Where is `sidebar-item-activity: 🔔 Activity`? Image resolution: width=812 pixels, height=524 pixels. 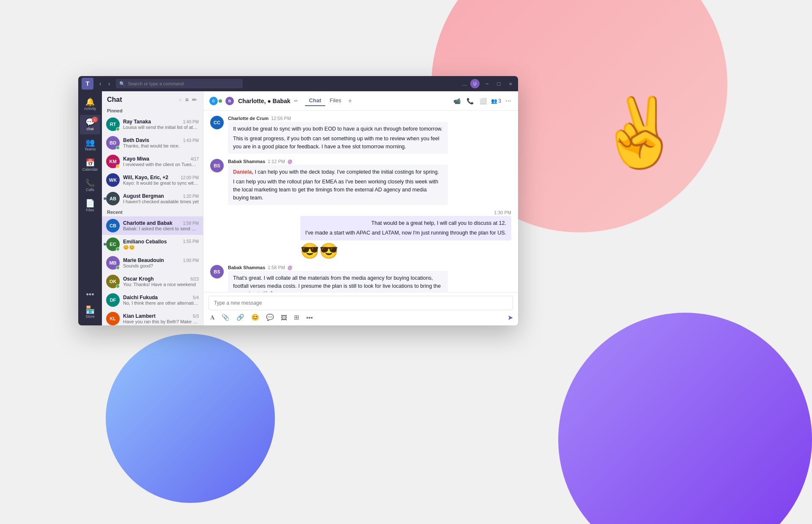
sidebar-item-activity: 🔔 Activity is located at coordinates (90, 104).